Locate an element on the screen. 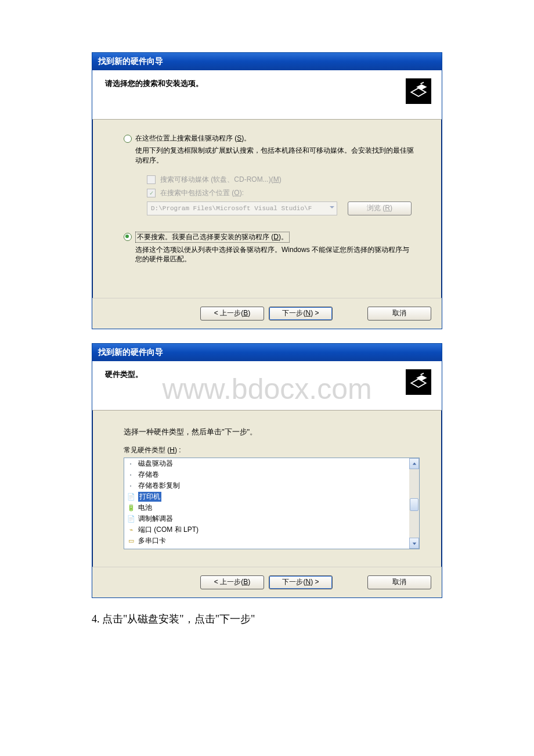 The image size is (534, 756). radio-search-desc: 使用下列的复选框限制或扩展默认搜索，包括本机路径和可移动媒体。会安装找到的最佳驱… is located at coordinates (275, 156).